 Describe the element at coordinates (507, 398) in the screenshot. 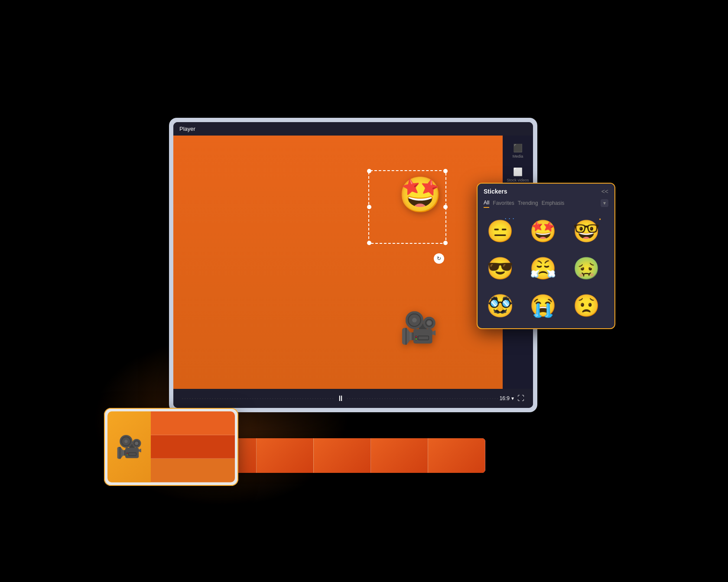

I see `ratio-selector: 16:9 ▾` at that location.